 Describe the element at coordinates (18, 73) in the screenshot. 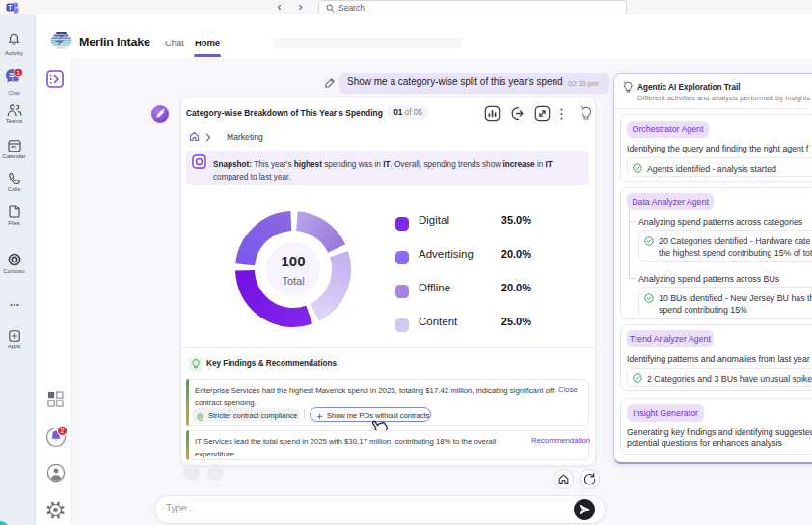

I see `svg-text: 1` at that location.